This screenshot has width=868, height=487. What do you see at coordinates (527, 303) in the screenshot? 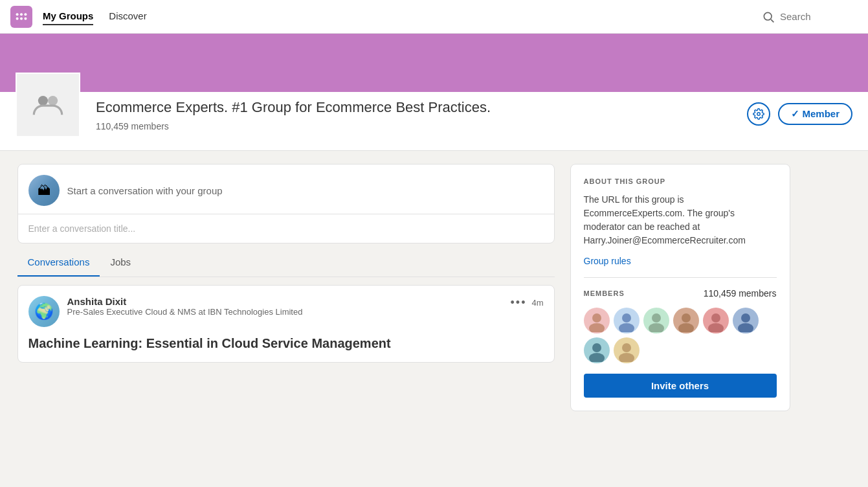
I see `post-actions: ••• 4m` at bounding box center [527, 303].